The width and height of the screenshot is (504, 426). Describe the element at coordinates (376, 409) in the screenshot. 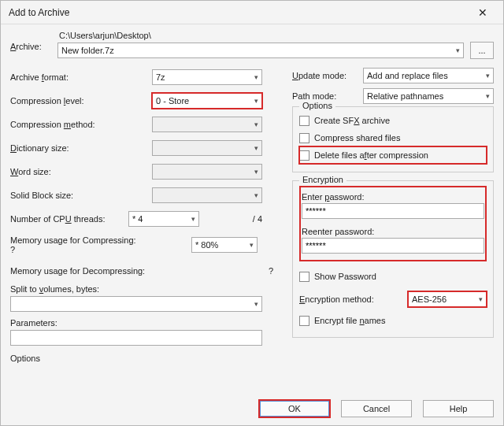

I see `cancel-button: Cancel` at that location.